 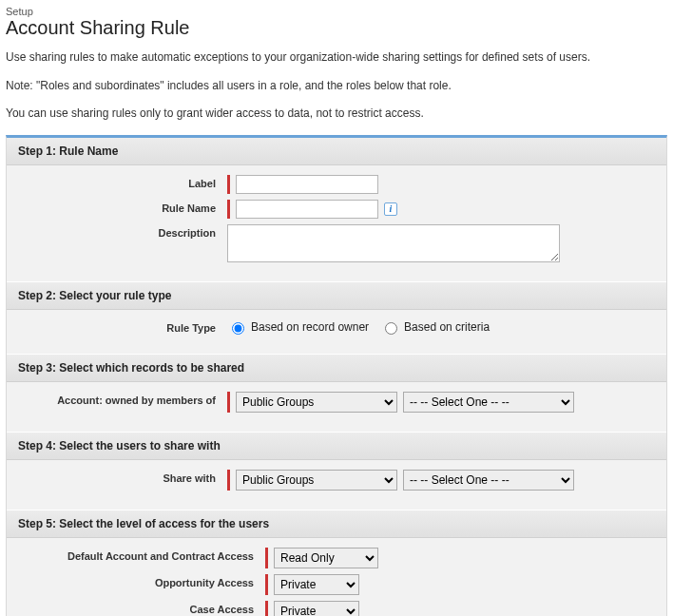 I want to click on rule-name-input, so click(x=307, y=209).